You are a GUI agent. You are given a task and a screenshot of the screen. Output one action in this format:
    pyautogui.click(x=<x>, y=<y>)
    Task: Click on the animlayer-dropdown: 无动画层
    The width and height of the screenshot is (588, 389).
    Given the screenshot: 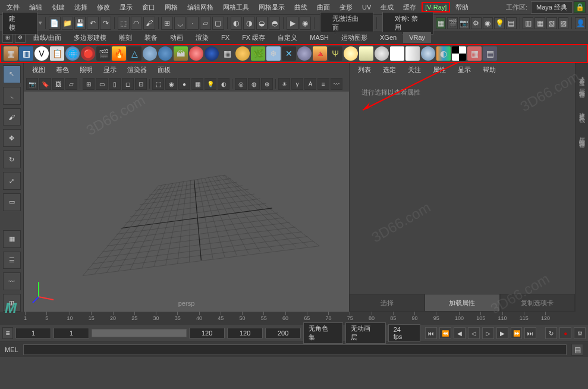 What is the action you would take?
    pyautogui.click(x=365, y=333)
    